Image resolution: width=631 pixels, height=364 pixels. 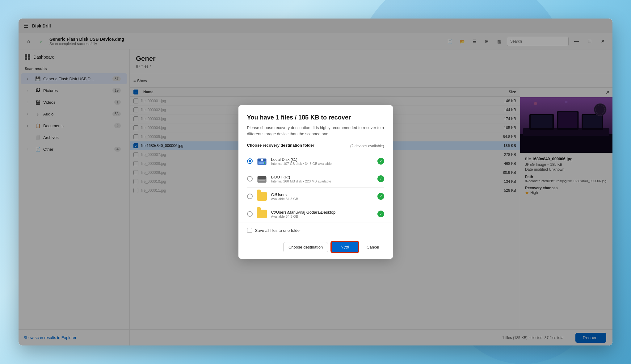 What do you see at coordinates (250, 196) in the screenshot?
I see `radio-c-users` at bounding box center [250, 196].